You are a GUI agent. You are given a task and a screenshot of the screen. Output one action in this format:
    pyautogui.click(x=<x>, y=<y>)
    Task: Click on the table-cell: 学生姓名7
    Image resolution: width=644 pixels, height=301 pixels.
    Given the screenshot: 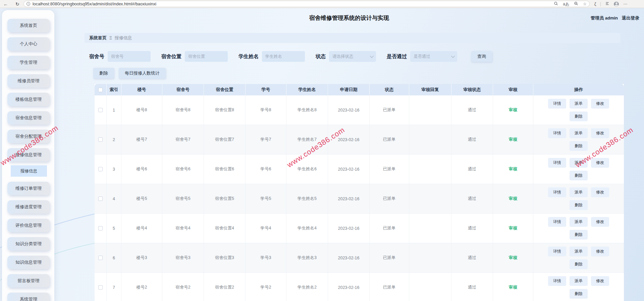 What is the action you would take?
    pyautogui.click(x=307, y=140)
    